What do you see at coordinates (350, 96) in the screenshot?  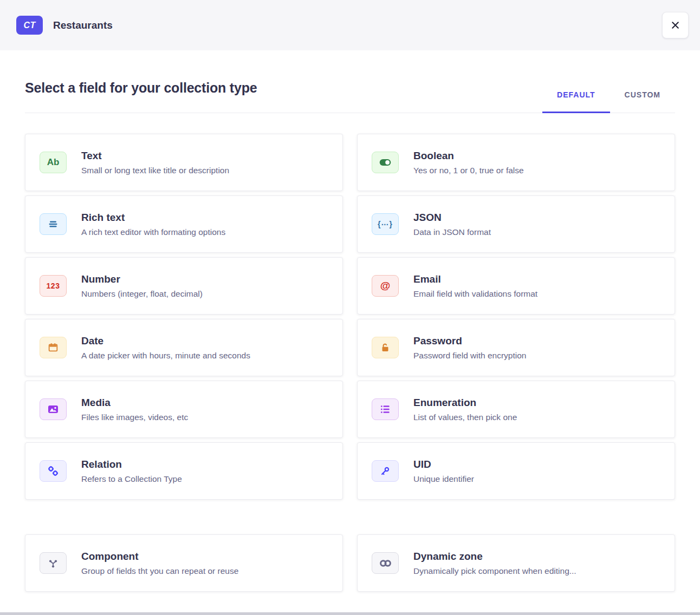 I see `title-row: Select a field for your collection type …` at bounding box center [350, 96].